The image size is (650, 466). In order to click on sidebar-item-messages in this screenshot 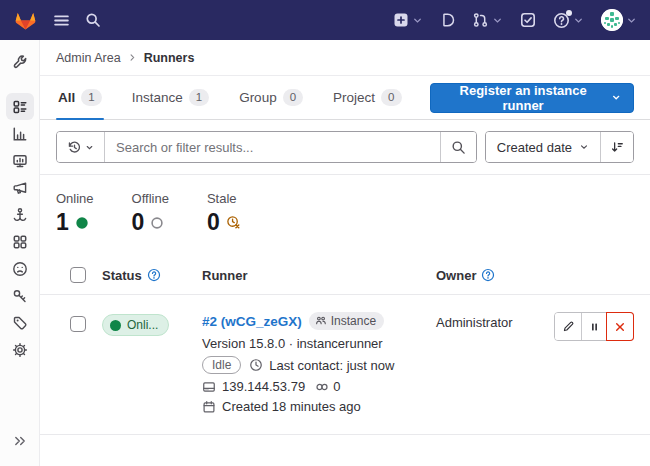, I will do `click(20, 188)`.